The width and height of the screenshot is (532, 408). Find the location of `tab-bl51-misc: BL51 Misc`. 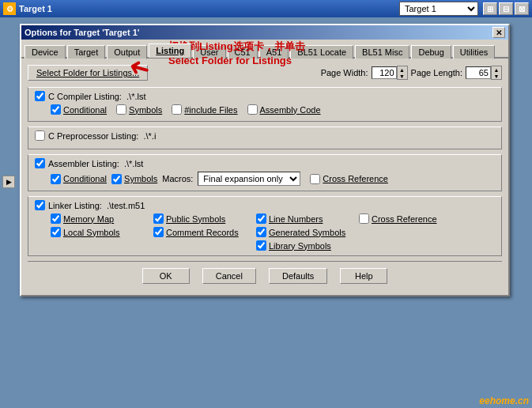

tab-bl51-misc: BL51 Misc is located at coordinates (383, 52).